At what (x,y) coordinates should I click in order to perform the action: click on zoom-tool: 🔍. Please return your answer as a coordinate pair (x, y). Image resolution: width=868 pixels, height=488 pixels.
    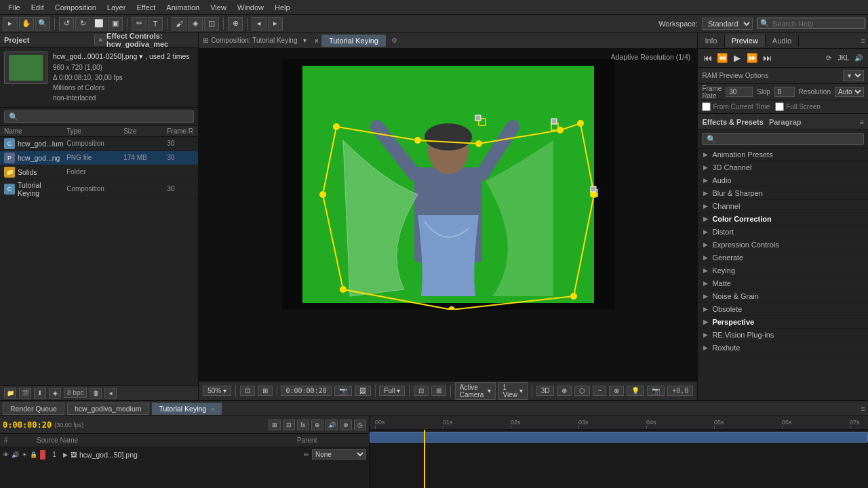
    Looking at the image, I should click on (43, 24).